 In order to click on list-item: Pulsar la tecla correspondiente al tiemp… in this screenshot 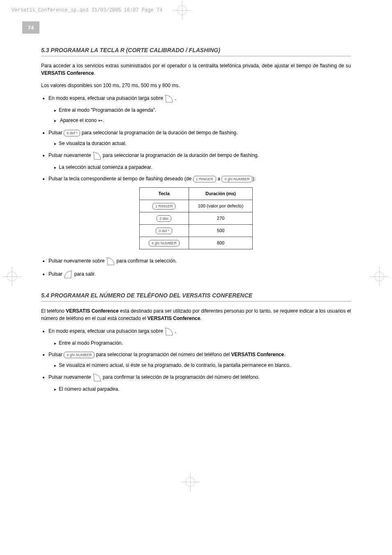, I will do `click(200, 179)`.